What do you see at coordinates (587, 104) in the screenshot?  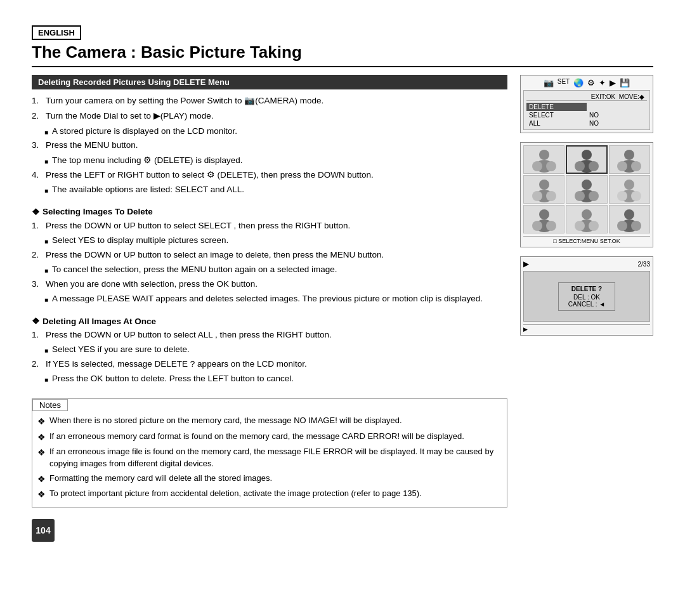 I see `cam-panel-delete-menu: 📷 SET 🌏 ⚙ ✦ ▶ 💾 EXIT:OK MOVE:◆ DELETE SE…` at bounding box center [587, 104].